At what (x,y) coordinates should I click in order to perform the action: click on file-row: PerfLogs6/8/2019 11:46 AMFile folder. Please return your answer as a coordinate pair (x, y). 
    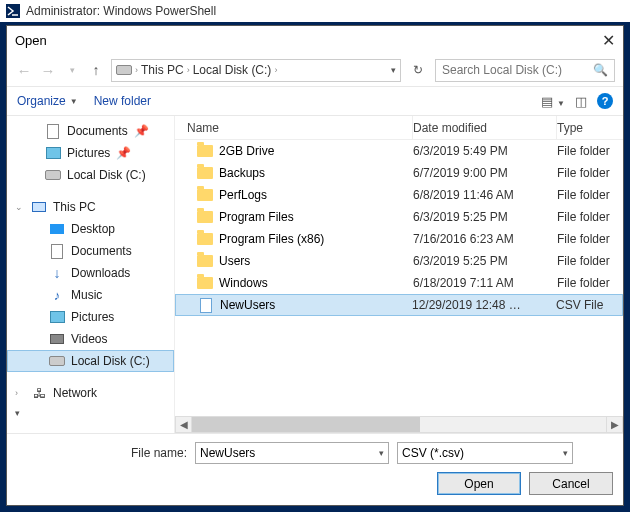
    Looking at the image, I should click on (399, 195).